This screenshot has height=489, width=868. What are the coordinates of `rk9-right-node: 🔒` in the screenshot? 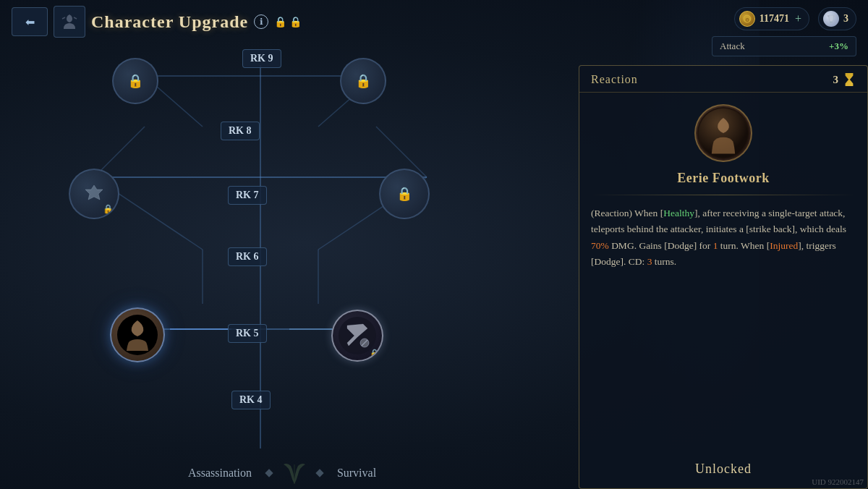 It's located at (363, 81).